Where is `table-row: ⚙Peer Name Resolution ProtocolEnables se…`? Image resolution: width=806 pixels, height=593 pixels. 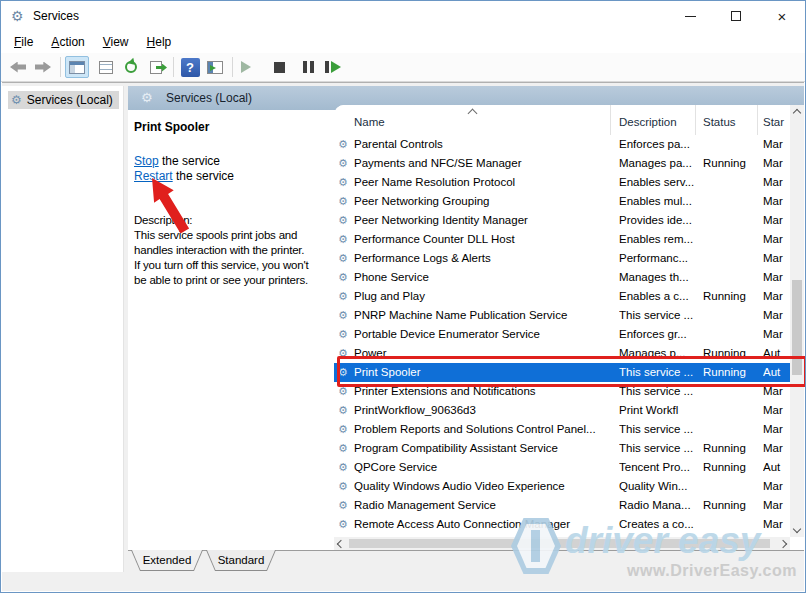
table-row: ⚙Peer Name Resolution ProtocolEnables se… is located at coordinates (562, 182).